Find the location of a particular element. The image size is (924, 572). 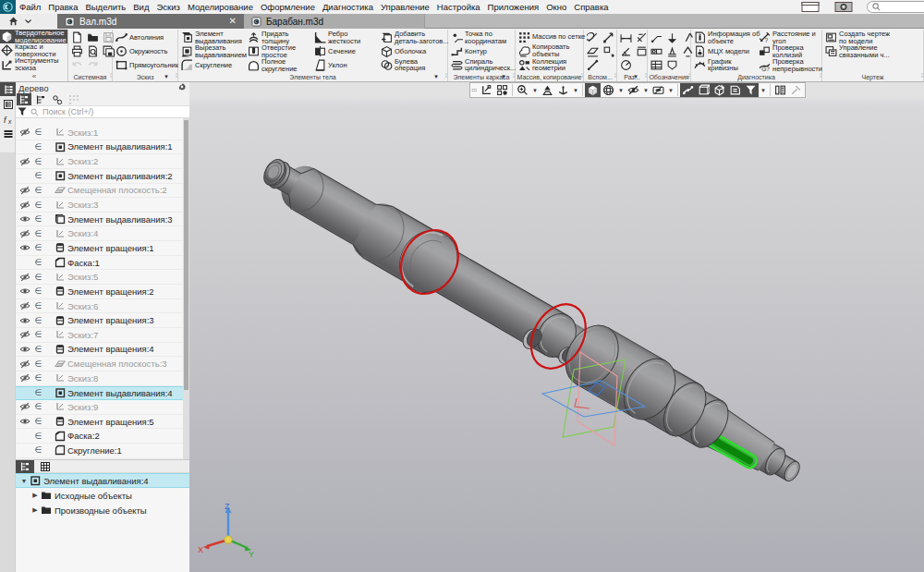

ribbon-tool-mass: МЦХ модели is located at coordinates (725, 51).